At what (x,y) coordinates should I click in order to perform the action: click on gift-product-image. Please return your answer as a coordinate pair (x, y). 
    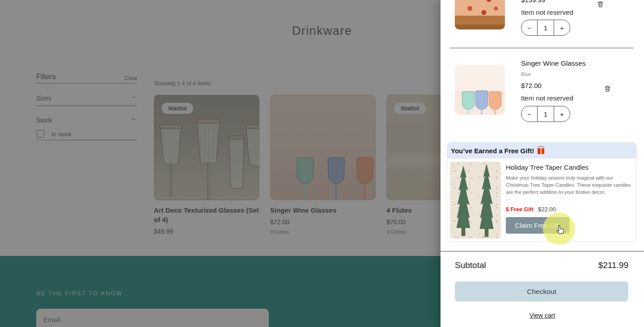
    Looking at the image, I should click on (475, 200).